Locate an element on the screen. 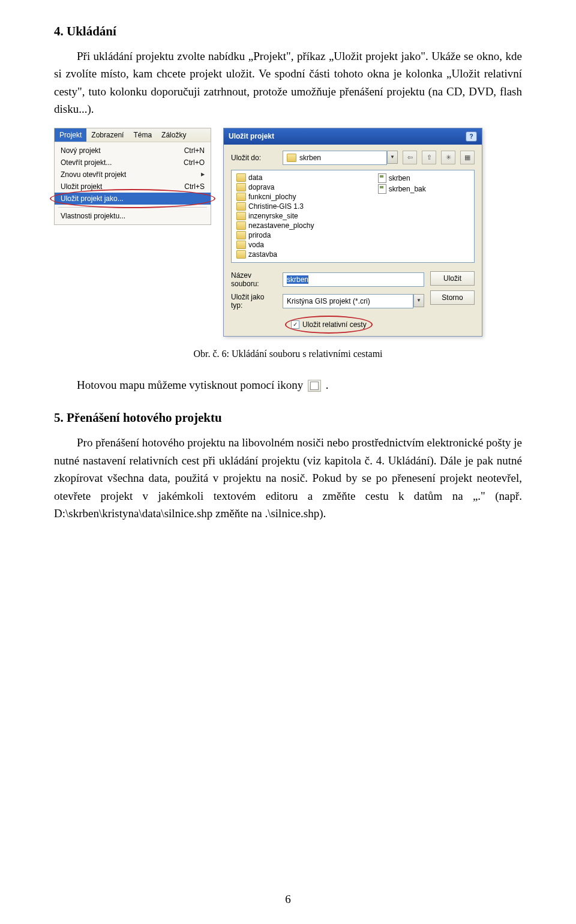  paragraph-1: Při ukládání projektu zvolte nabídku „Pr… is located at coordinates (288, 83).